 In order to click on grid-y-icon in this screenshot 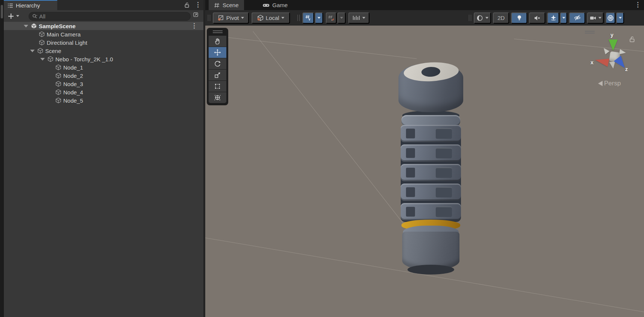, I will do `click(308, 18)`.